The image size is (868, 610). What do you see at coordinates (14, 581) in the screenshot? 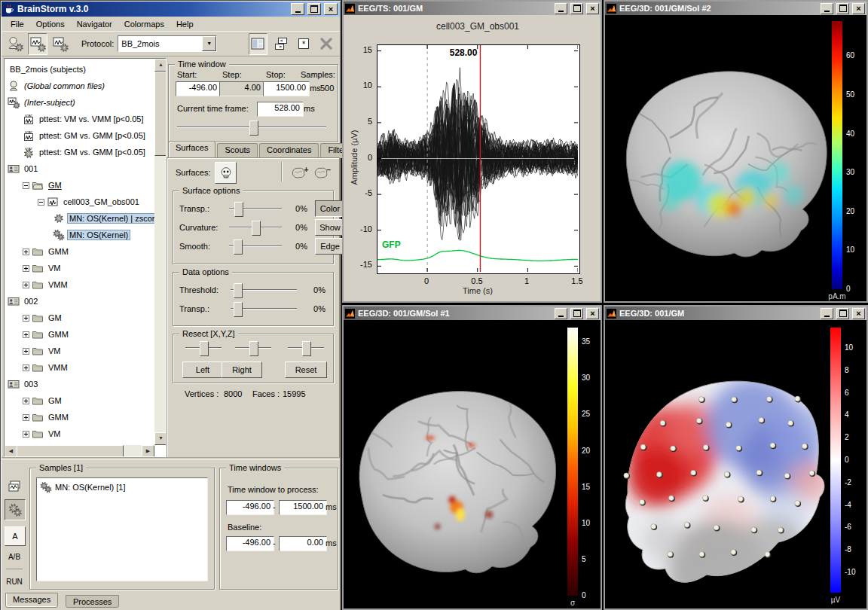
I see `run-button: RUN` at bounding box center [14, 581].